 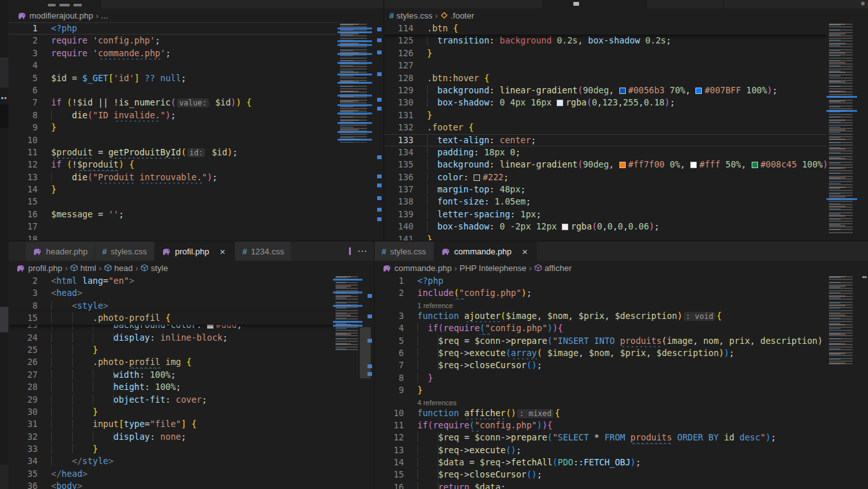 I want to click on tab-strip-clipped, so click(x=196, y=4).